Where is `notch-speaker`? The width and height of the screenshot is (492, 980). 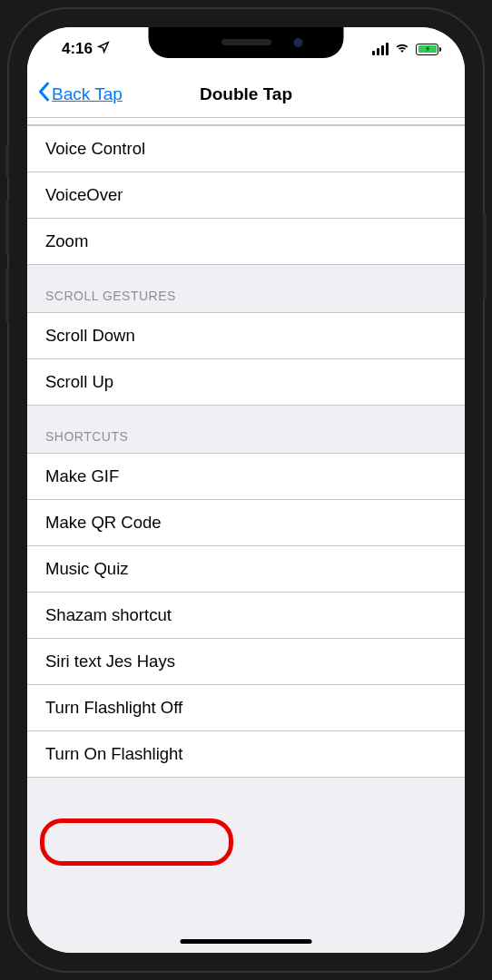 notch-speaker is located at coordinates (247, 42).